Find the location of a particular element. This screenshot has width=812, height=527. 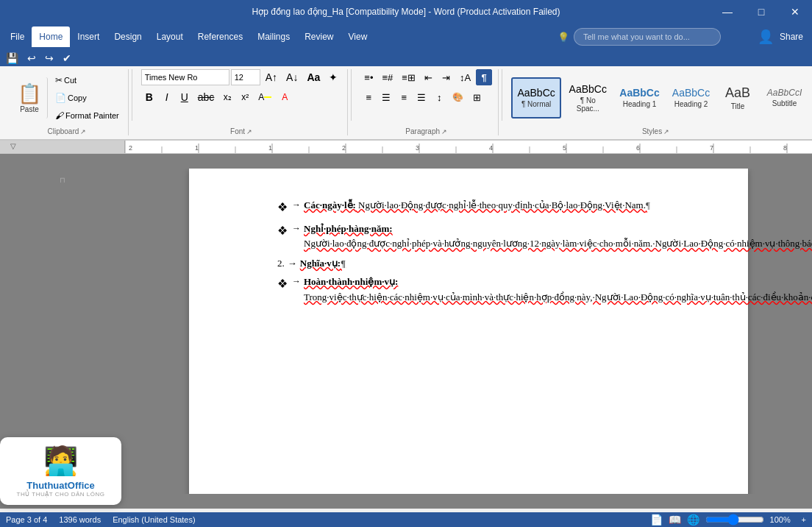

show-formatting-button: ¶ is located at coordinates (484, 77).